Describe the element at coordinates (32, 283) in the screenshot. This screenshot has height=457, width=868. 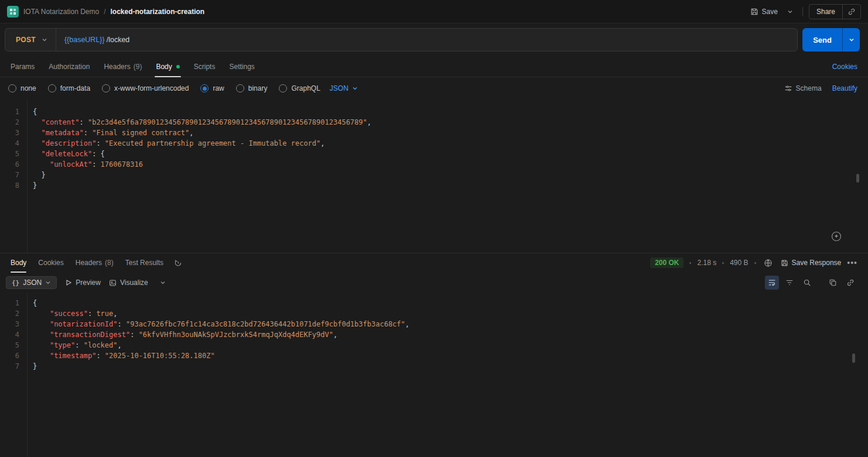
I see `response-format-selector: {} JSON` at that location.